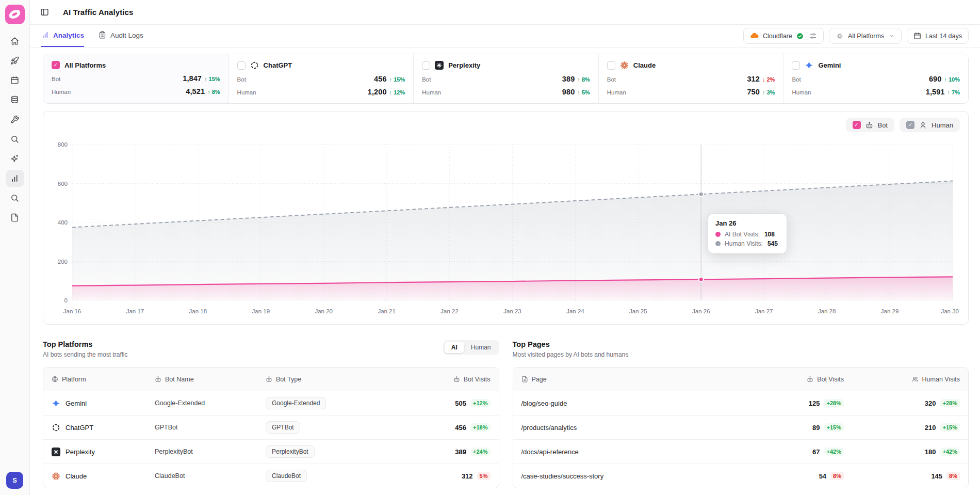 Image resolution: width=980 pixels, height=495 pixels. Describe the element at coordinates (627, 379) in the screenshot. I see `column-header-page: Page` at that location.